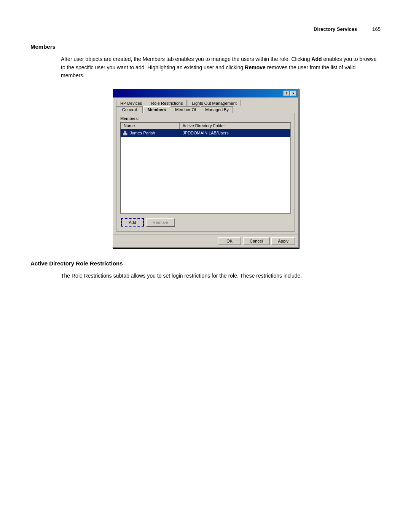  I want to click on members-table: Name Active Directory Folder, so click(206, 168).